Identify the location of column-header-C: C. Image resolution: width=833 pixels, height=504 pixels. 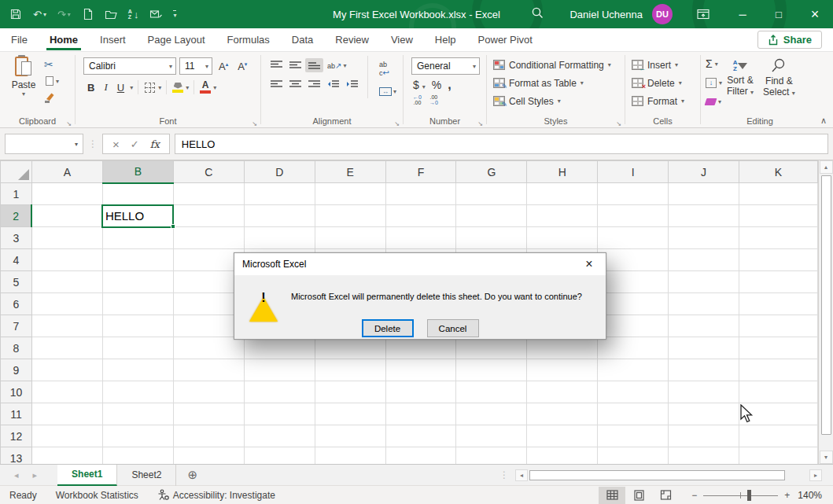
(208, 172).